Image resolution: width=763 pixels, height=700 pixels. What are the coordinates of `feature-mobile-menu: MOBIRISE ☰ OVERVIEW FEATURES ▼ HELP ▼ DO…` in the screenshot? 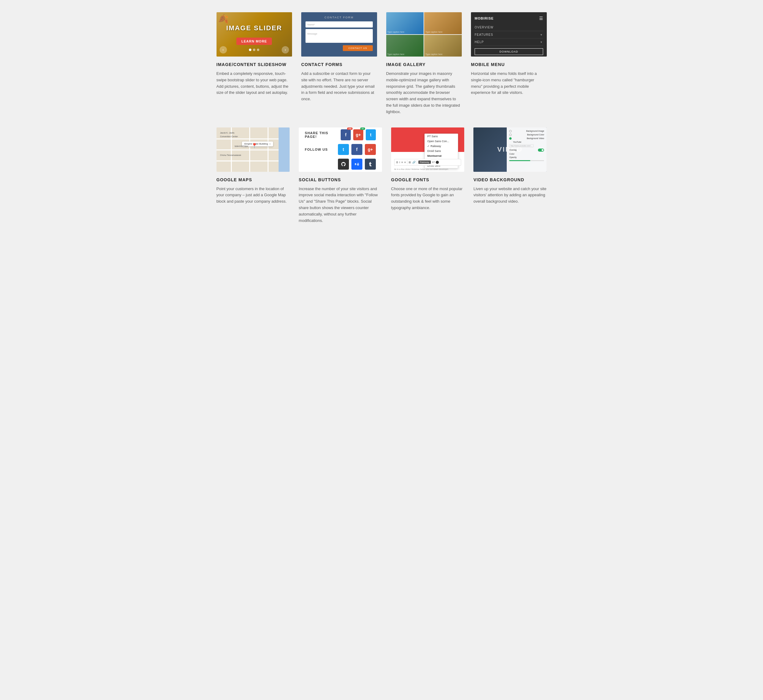 It's located at (509, 64).